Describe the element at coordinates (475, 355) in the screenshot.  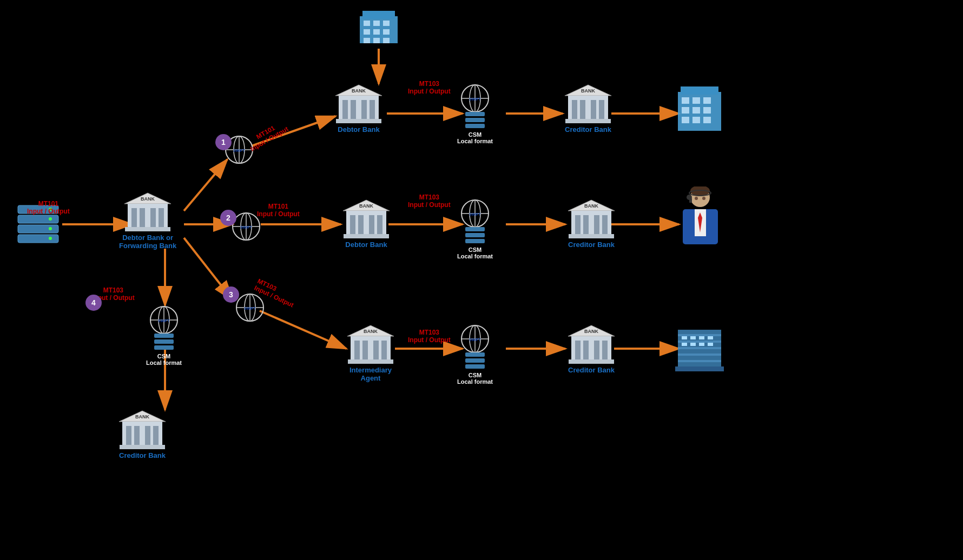
I see `swift-csm-bot: SWIFT CSMLocal format` at that location.